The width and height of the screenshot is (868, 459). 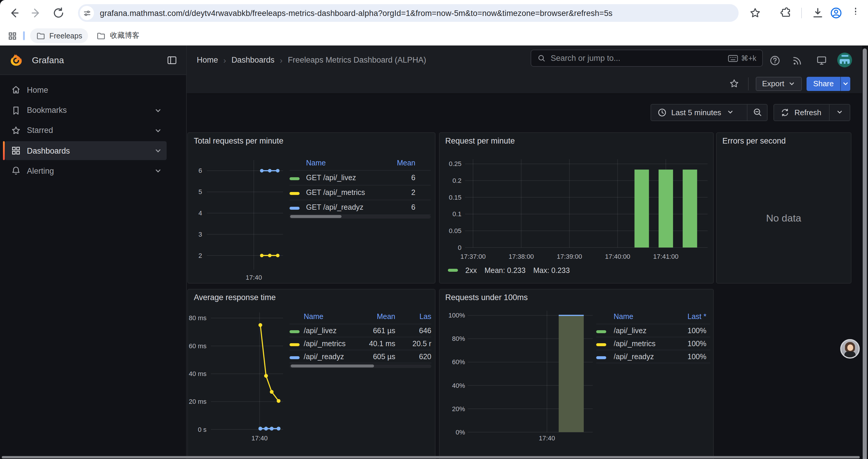 I want to click on legend-value: 100%, so click(x=689, y=343).